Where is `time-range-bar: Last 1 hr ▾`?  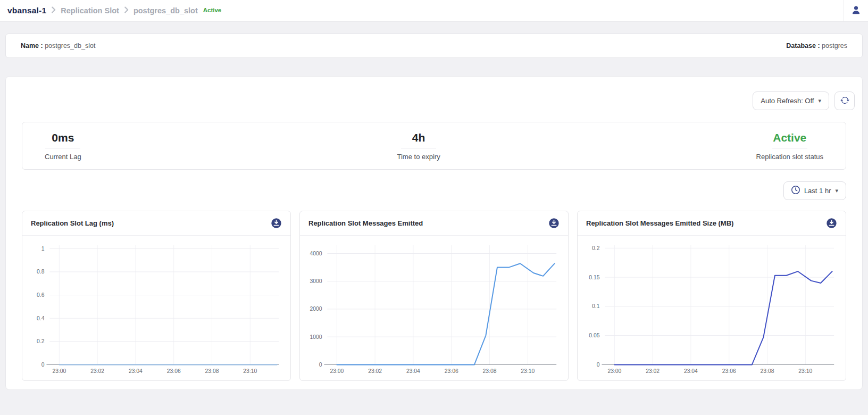 time-range-bar: Last 1 hr ▾ is located at coordinates (434, 190).